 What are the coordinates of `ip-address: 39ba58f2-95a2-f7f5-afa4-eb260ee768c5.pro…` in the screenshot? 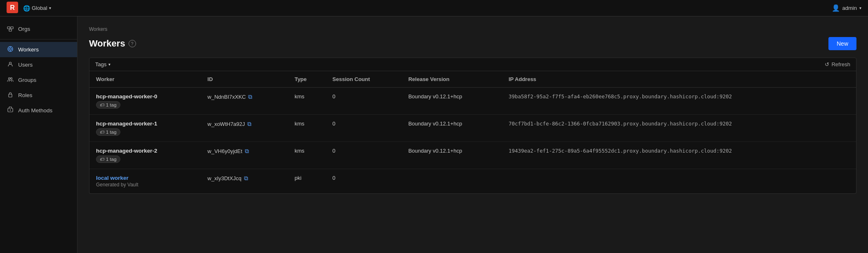 It's located at (620, 96).